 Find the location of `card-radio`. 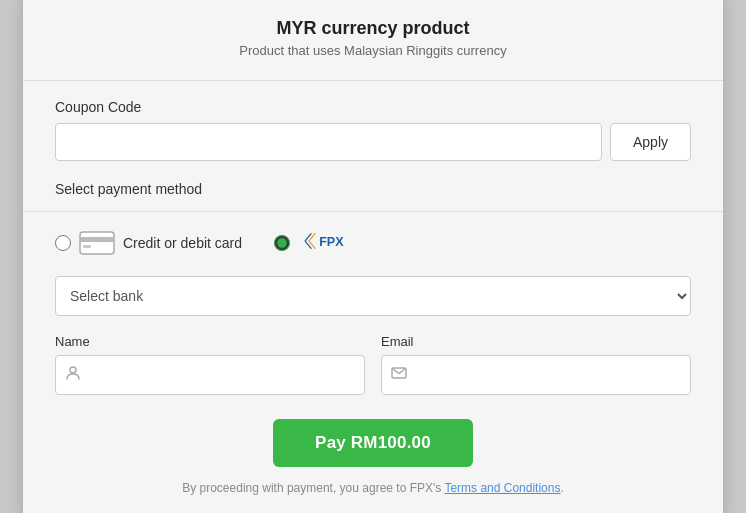

card-radio is located at coordinates (63, 243).